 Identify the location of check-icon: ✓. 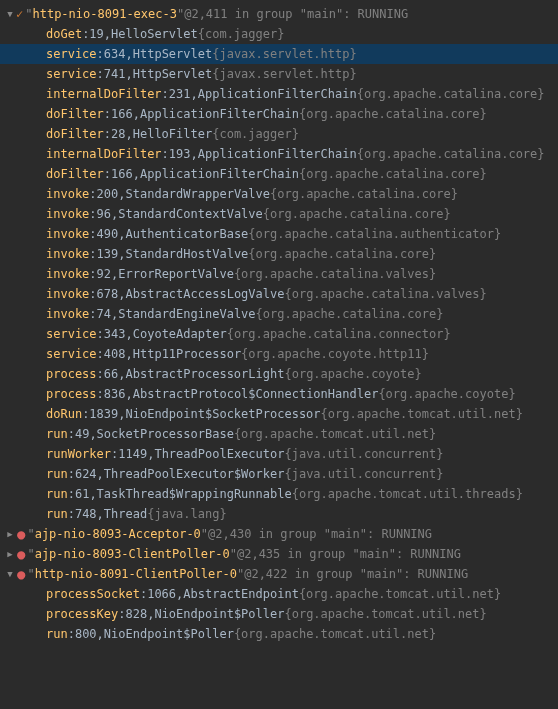
(20, 14).